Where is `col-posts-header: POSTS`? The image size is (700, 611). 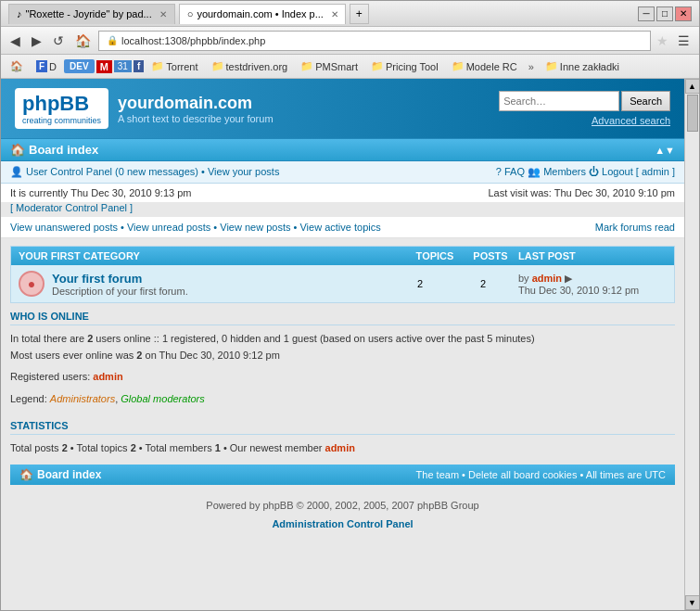 col-posts-header: POSTS is located at coordinates (490, 256).